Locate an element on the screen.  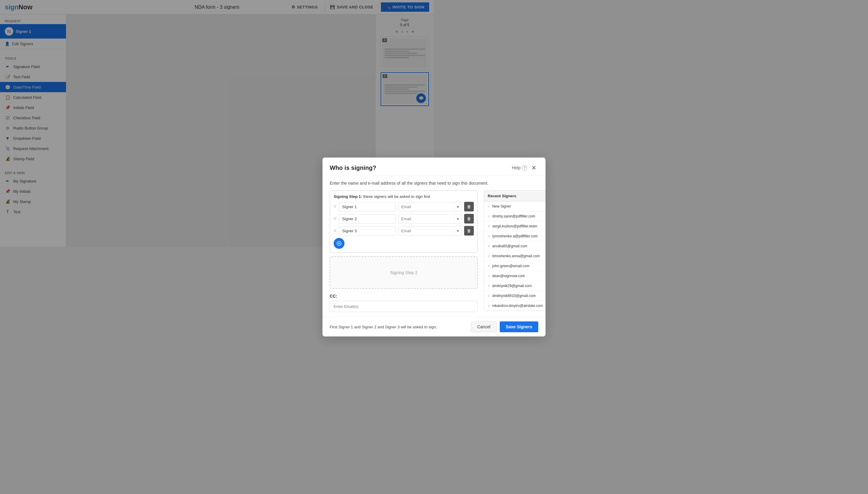
signer-row-1: ≡ ▾ 🗑 is located at coordinates (384, 207).